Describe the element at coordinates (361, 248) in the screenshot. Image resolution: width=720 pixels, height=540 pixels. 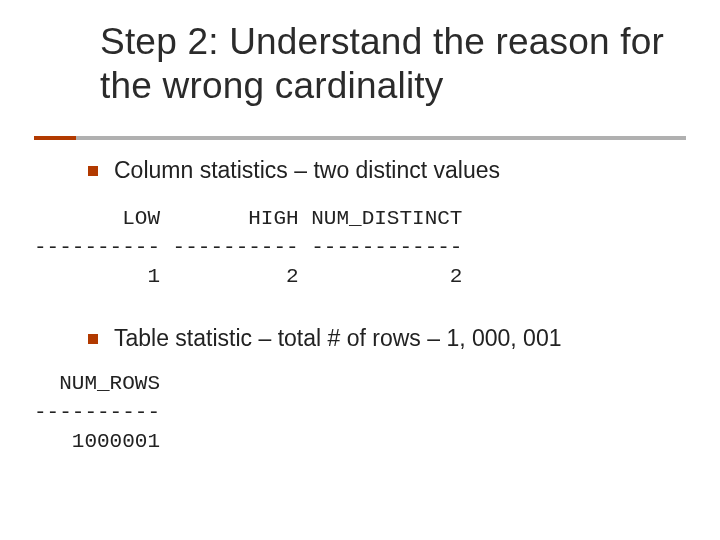
I see `column-stats-block: LOW HIGH NUM_DISTINCT ---------- -------…` at that location.